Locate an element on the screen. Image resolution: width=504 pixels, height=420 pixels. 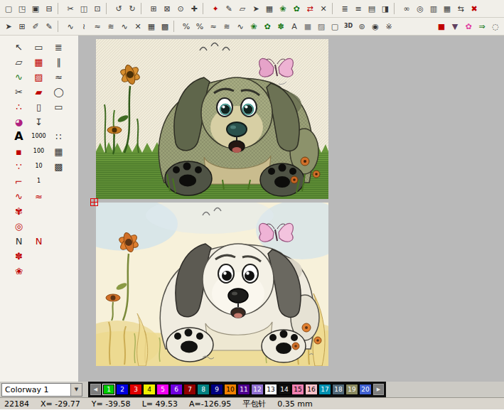
bean-stitch-tool: ∵ is located at coordinates (18, 166).